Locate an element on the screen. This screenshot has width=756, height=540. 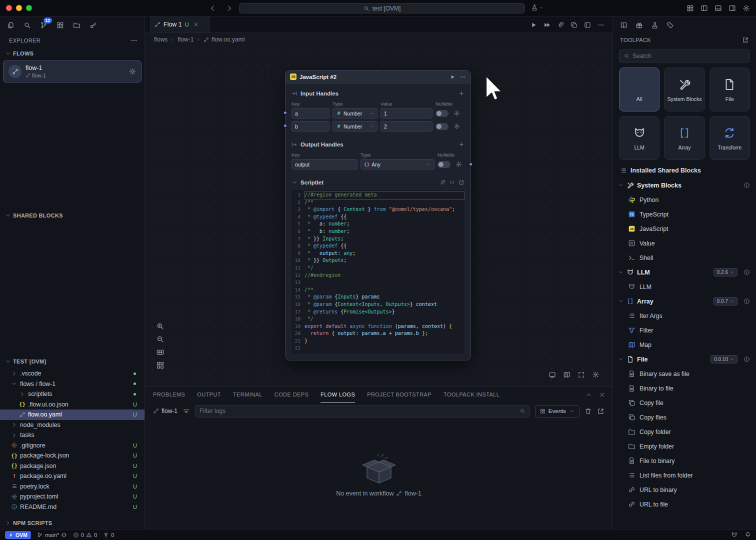
flow-settings-icon is located at coordinates (132, 72).